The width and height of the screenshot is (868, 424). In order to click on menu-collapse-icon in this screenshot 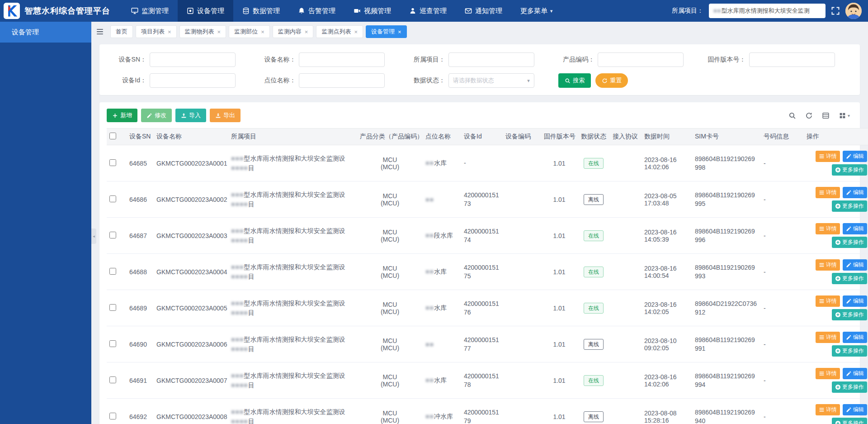, I will do `click(100, 32)`.